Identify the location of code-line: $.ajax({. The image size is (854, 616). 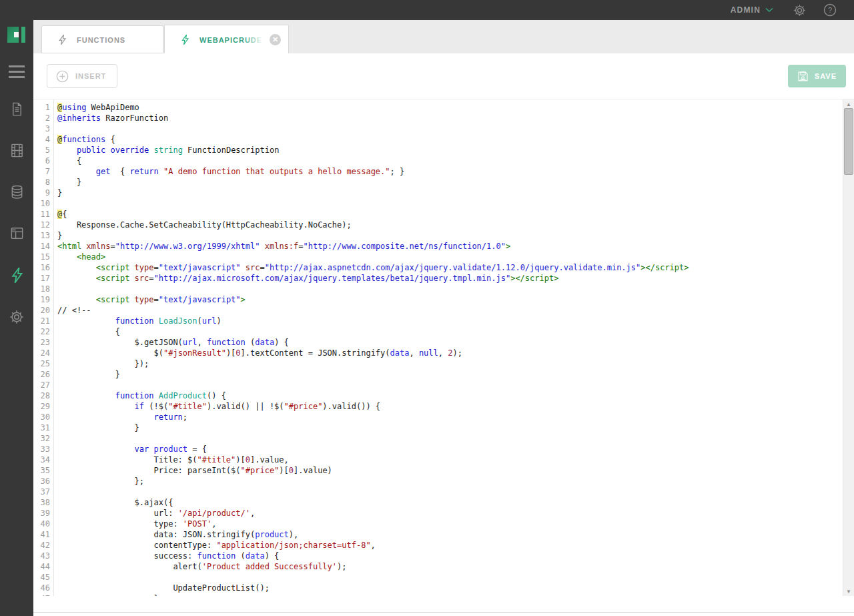
(449, 503).